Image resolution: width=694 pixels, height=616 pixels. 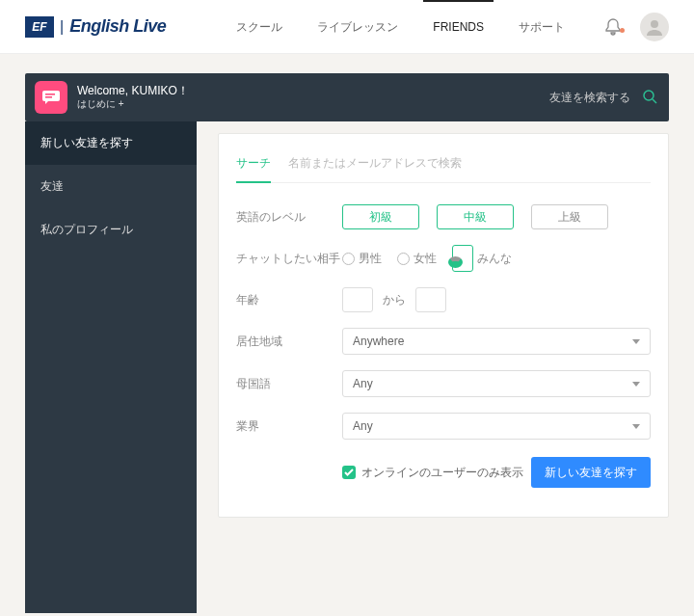 What do you see at coordinates (51, 97) in the screenshot?
I see `chat-bubble-icon` at bounding box center [51, 97].